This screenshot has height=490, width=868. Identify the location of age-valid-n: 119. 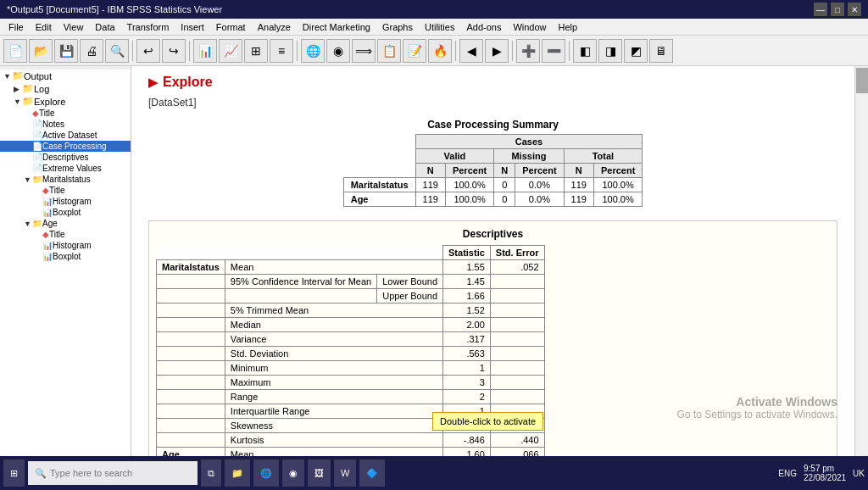
(431, 200).